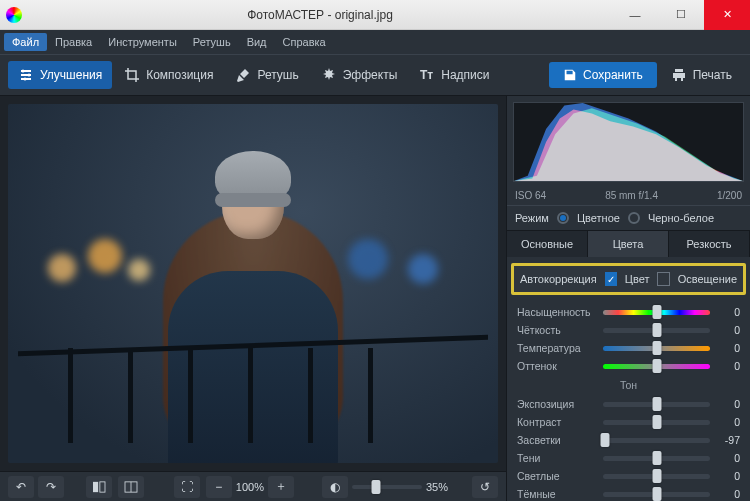 This screenshot has height=501, width=750. Describe the element at coordinates (663, 279) in the screenshot. I see `autocorr-light-check` at that location.